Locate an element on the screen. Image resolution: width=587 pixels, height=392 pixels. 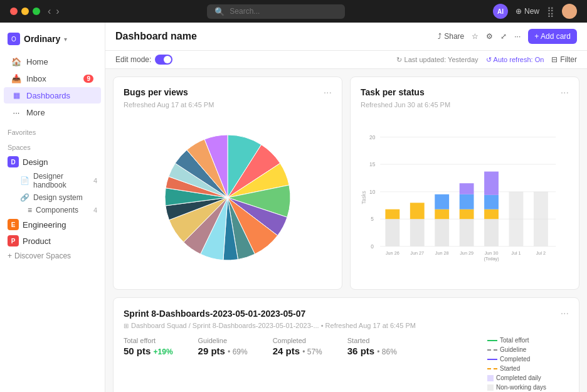
search-input is located at coordinates (283, 11).